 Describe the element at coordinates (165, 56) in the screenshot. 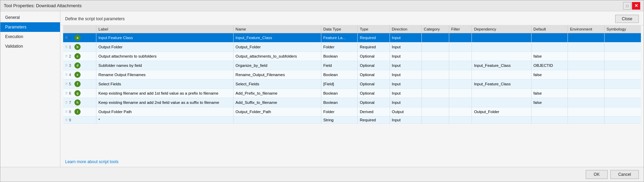

I see `label-cell: Output attachments to subfolders` at that location.